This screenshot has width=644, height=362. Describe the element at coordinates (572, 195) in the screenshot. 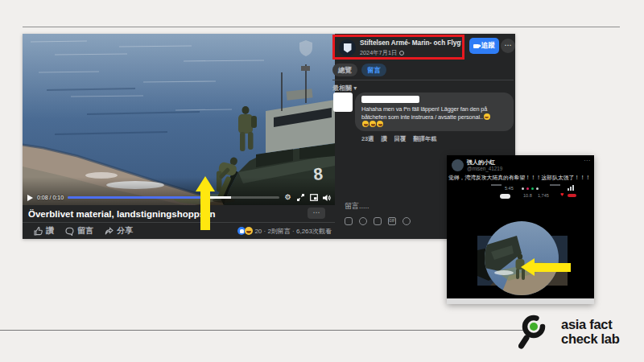

I see `like-count-badge` at that location.